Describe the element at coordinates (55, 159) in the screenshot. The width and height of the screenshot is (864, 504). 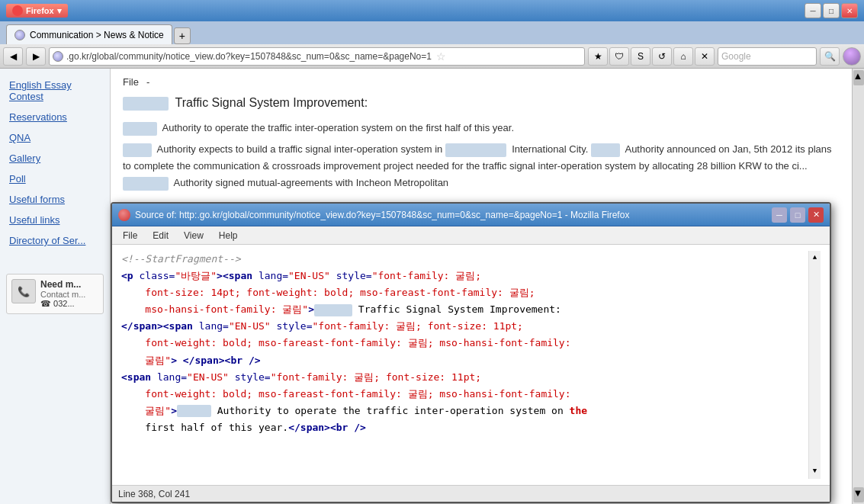
I see `sidebar-item-gallery: Gallery` at that location.